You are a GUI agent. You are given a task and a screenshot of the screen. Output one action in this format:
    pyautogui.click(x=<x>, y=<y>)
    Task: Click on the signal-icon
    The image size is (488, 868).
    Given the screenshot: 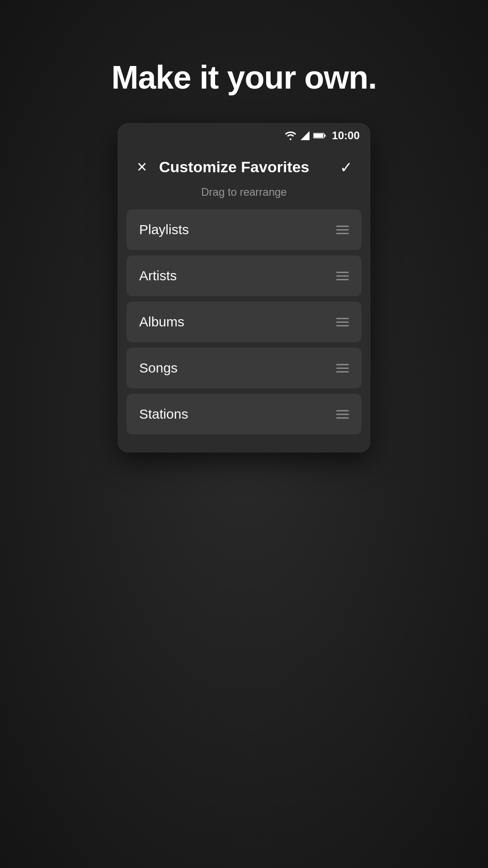 What is the action you would take?
    pyautogui.click(x=305, y=136)
    